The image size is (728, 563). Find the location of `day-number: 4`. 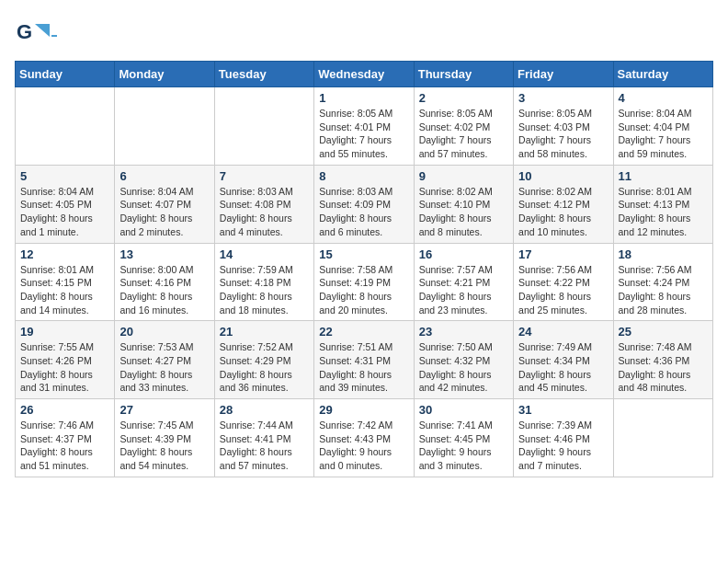

day-number: 4 is located at coordinates (664, 98).